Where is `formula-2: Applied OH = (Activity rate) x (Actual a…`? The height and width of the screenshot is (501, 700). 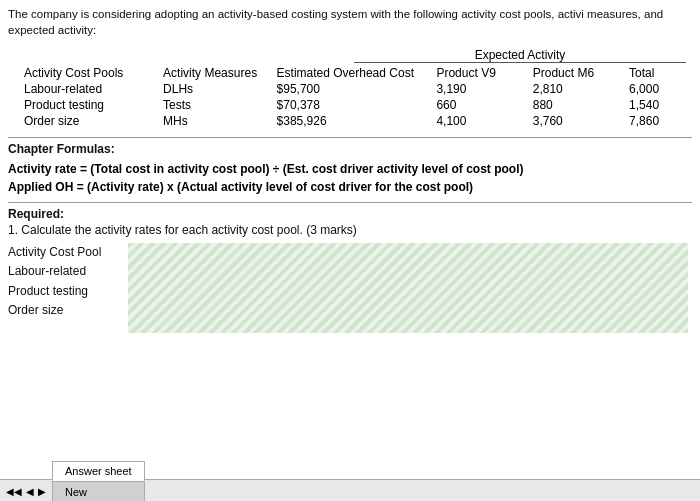 formula-2: Applied OH = (Activity rate) x (Actual a… is located at coordinates (350, 187).